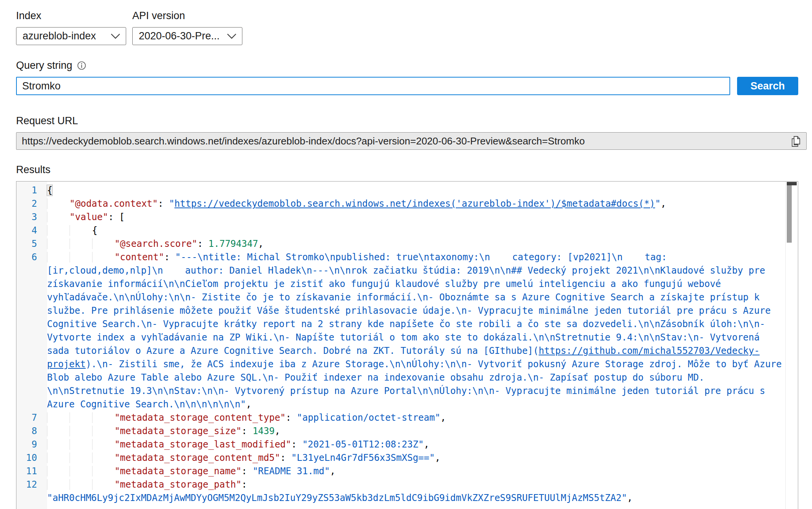 This screenshot has width=812, height=509. Describe the element at coordinates (407, 472) in the screenshot. I see `code-line: 11 "metadata_storage_name": "README 31.m…` at that location.